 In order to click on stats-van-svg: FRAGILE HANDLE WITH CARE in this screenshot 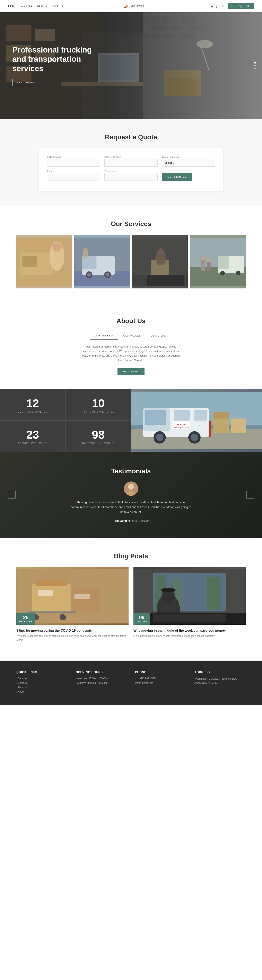, I will do `click(197, 421)`.